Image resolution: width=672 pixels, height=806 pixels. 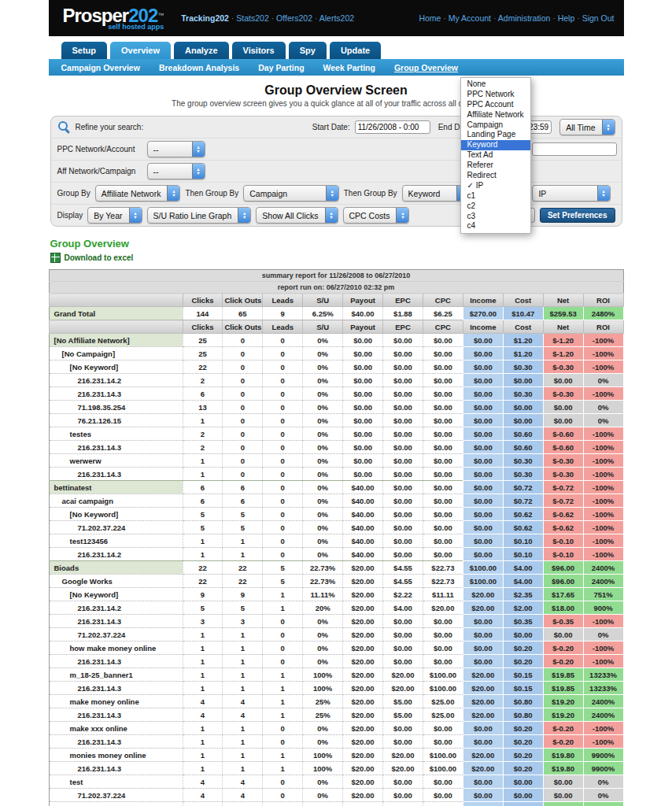 I want to click on nav-alerts202: Alerts202, so click(x=334, y=18).